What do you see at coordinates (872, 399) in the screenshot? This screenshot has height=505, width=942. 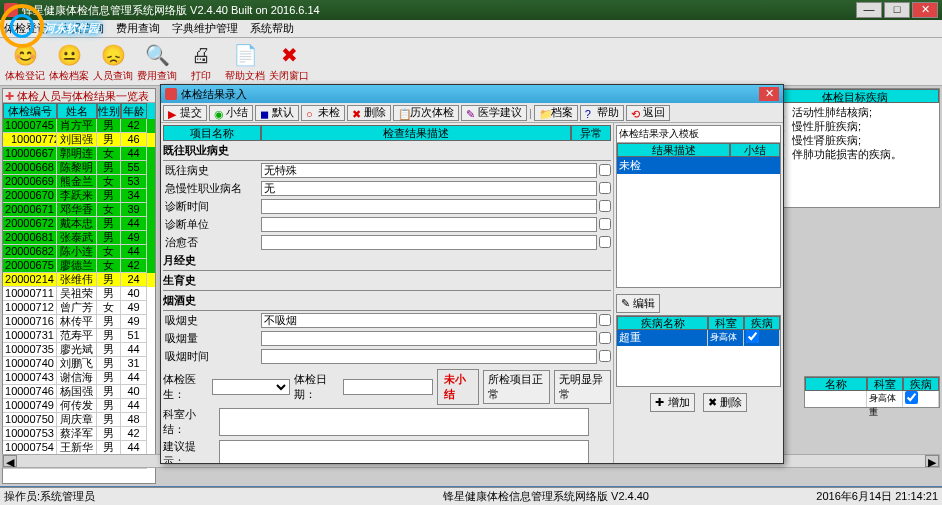 I see `table-row: 身高体重` at bounding box center [872, 399].